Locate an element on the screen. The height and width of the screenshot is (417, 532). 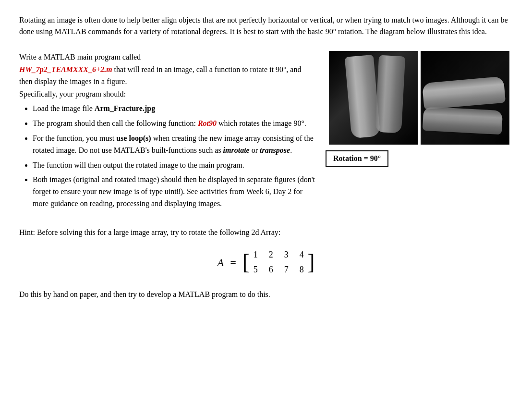
bullet5-text: Both images (original and rotated image)… is located at coordinates (174, 191).